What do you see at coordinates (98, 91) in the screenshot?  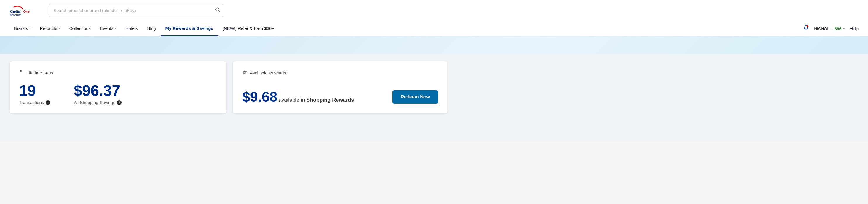 I see `savings-value: $96.37` at bounding box center [98, 91].